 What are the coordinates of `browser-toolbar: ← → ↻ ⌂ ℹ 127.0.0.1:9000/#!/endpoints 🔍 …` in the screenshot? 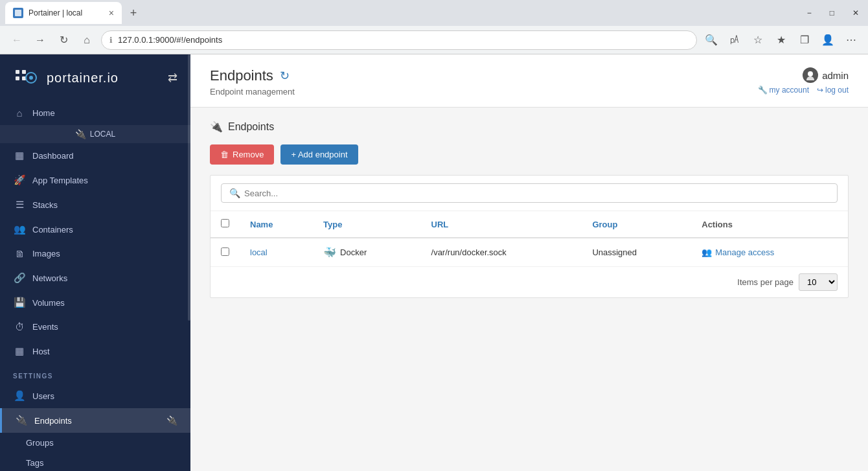 It's located at (434, 40).